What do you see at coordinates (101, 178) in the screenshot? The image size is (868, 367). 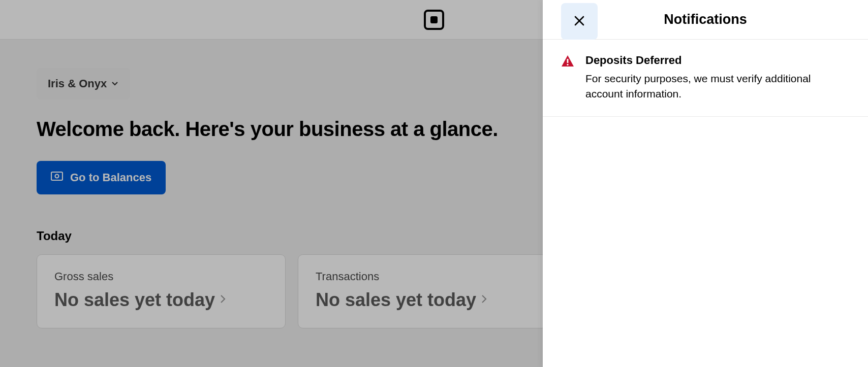 I see `go-to-balances-button: Go to Balances` at bounding box center [101, 178].